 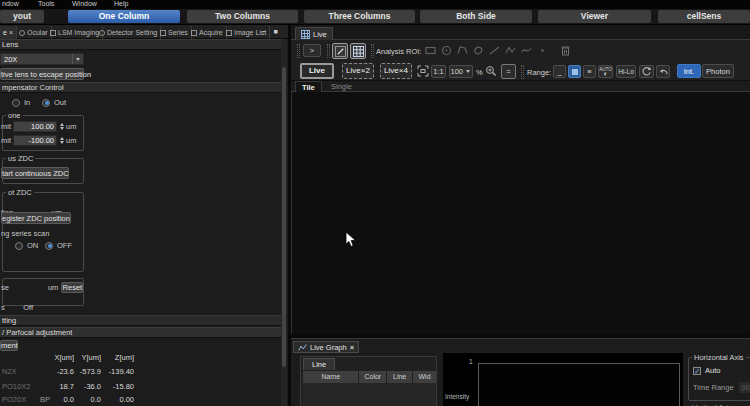 I want to click on offset-label: se, so click(x=5, y=288).